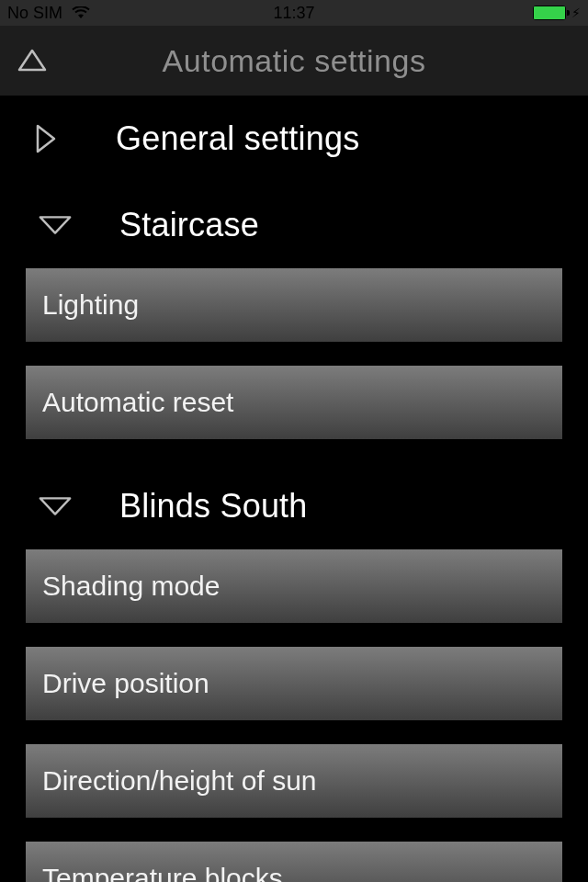 This screenshot has width=588, height=882. Describe the element at coordinates (81, 13) in the screenshot. I see `wifi-icon` at that location.